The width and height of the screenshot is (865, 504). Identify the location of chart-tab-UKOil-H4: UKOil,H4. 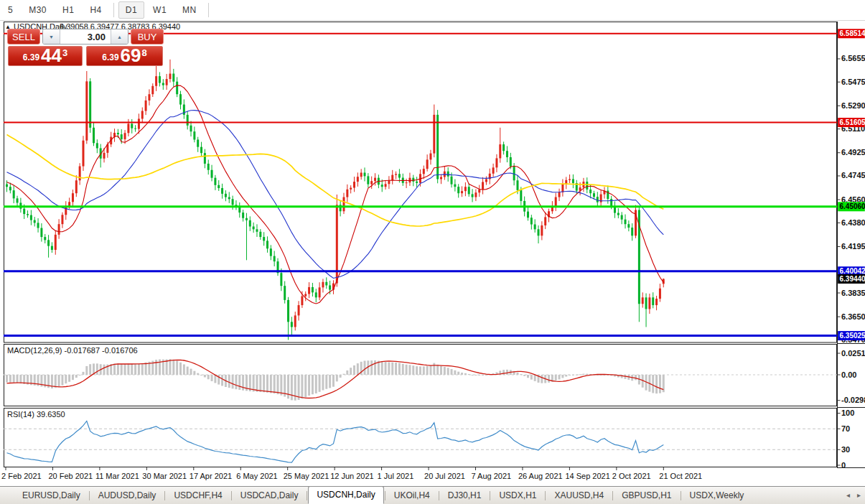
(412, 495).